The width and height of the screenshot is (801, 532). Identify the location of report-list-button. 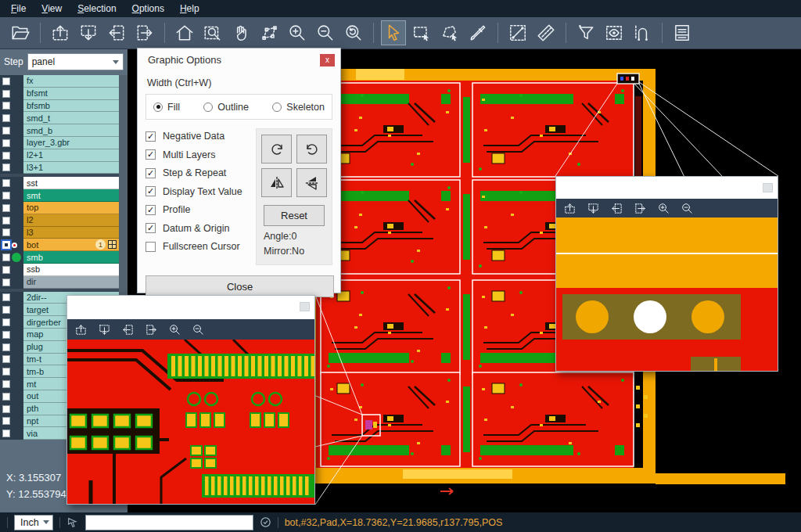
(682, 33).